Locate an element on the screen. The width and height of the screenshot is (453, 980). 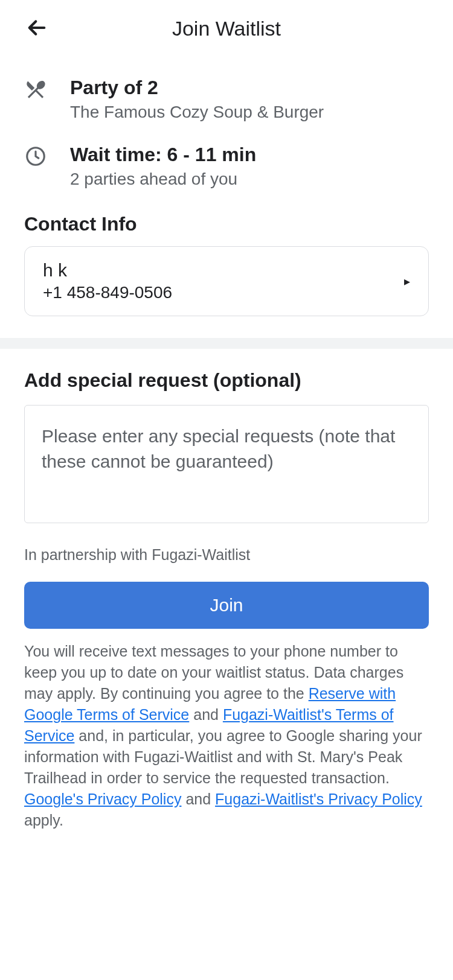
wait-ahead: 2 parties ahead of you is located at coordinates (249, 179).